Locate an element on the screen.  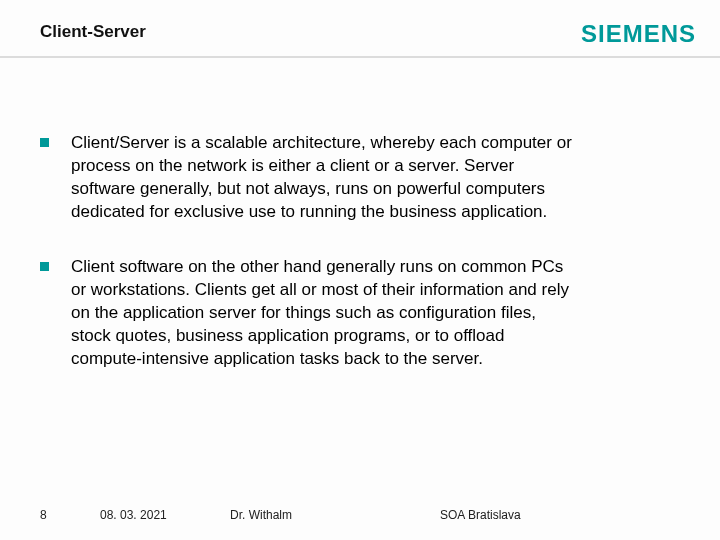
bullet-text: Client/Server is a scalable architecture… is located at coordinates (326, 178).